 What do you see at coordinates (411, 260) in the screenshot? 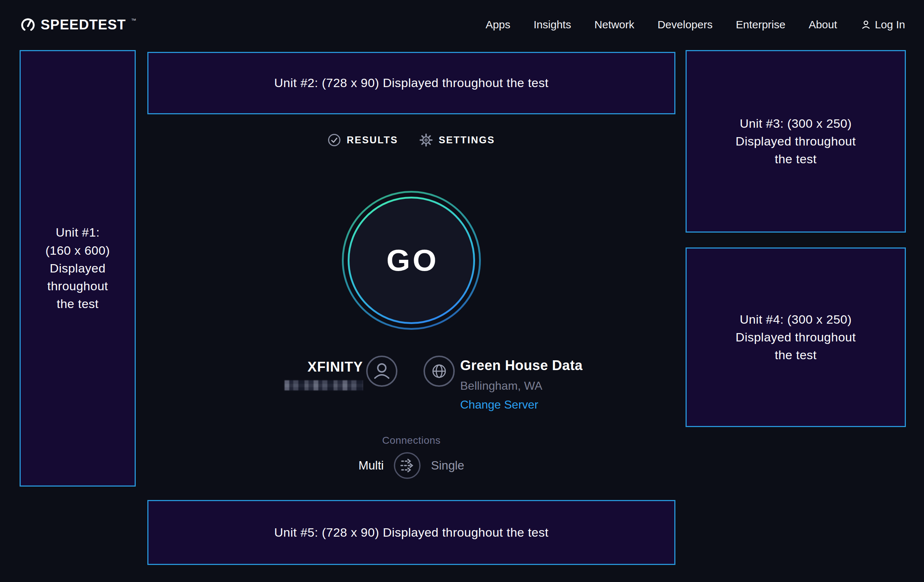
I see `go-button: GO` at bounding box center [411, 260].